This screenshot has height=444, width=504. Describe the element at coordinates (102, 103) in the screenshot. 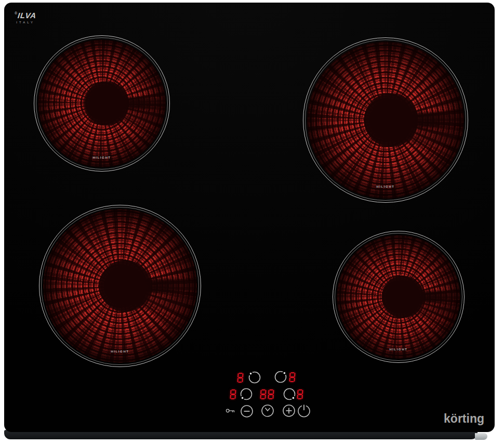

I see `burner-rear-left-coil: HILIGHT` at that location.